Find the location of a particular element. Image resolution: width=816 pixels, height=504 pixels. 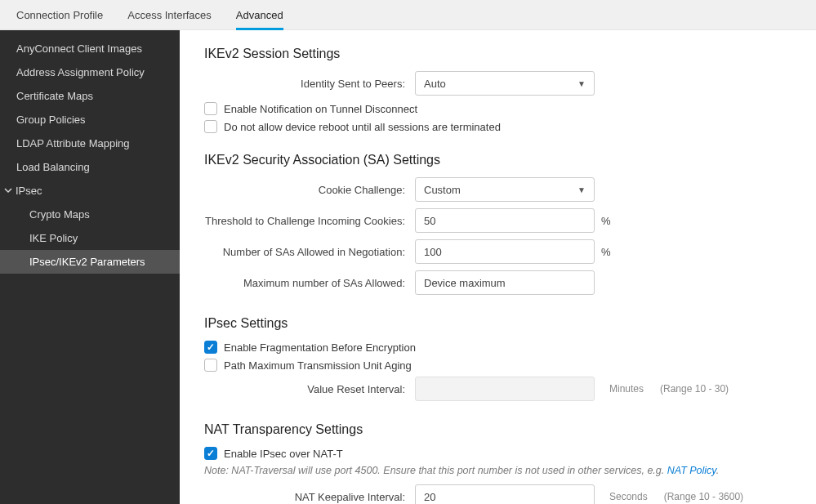

sidebar-item-load-balancing: Load Balancing is located at coordinates (90, 167).